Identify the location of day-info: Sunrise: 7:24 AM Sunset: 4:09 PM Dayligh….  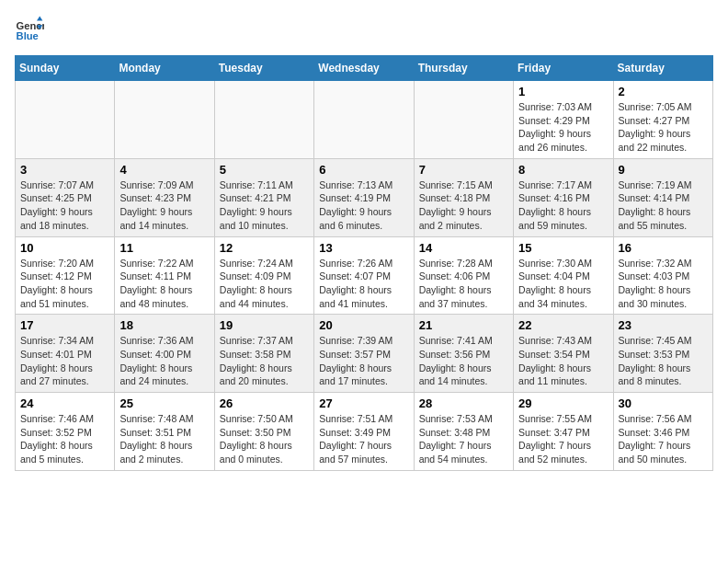
(265, 283).